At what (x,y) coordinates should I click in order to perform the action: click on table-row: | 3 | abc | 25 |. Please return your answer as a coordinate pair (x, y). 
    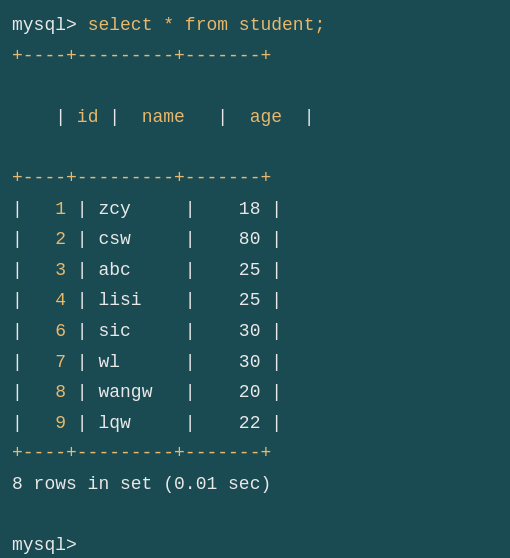
    Looking at the image, I should click on (255, 270).